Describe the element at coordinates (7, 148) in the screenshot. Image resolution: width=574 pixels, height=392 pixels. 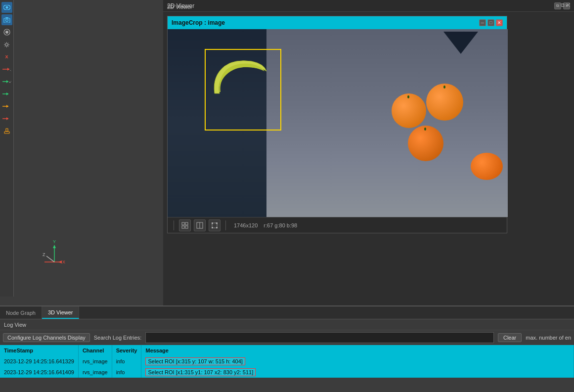
I see `left-toolbar: X -X +Y` at that location.